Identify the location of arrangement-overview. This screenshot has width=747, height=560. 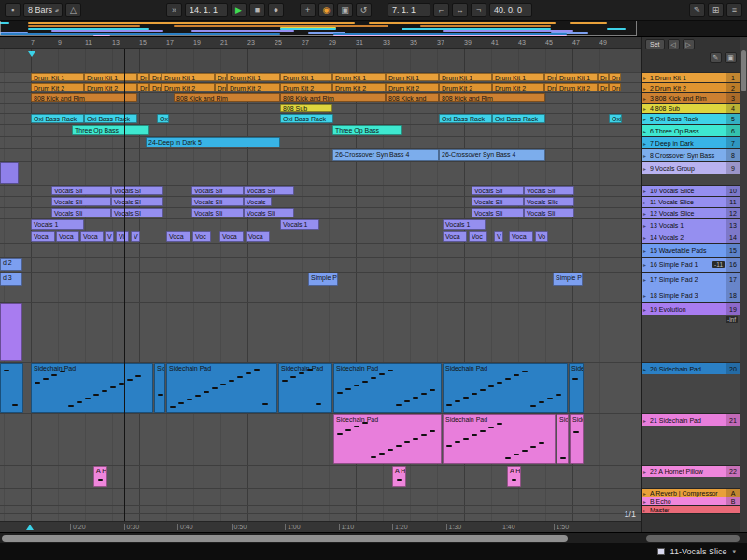
(374, 29).